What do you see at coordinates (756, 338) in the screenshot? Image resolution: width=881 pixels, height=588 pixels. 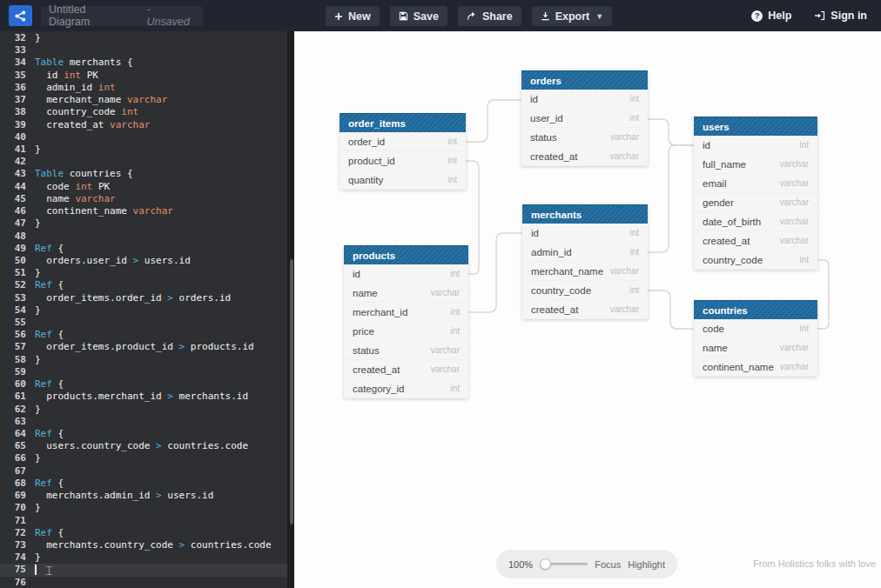 I see `diagram-table-countries: countriescodeintnamevarcharcontinent_nam…` at bounding box center [756, 338].